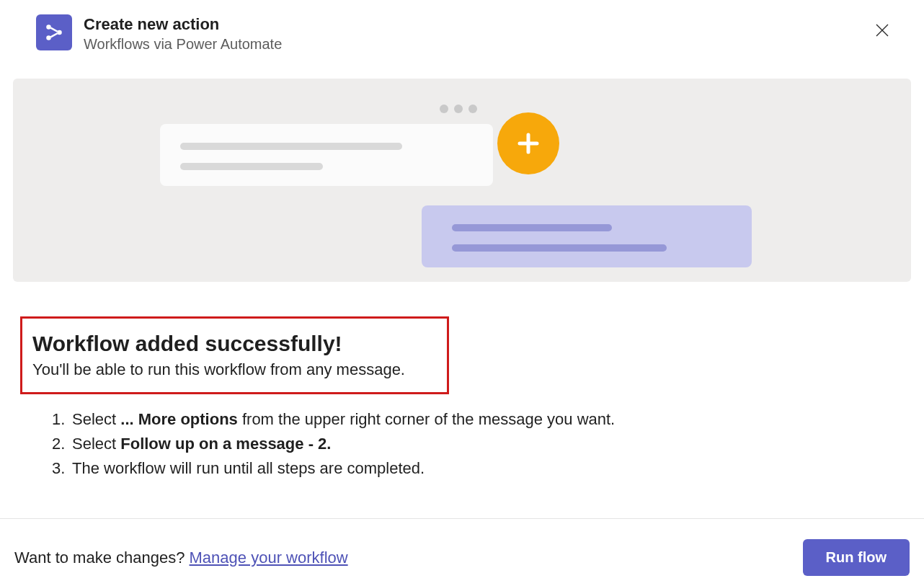  What do you see at coordinates (326, 155) in the screenshot?
I see `illustration-card-incoming` at bounding box center [326, 155].